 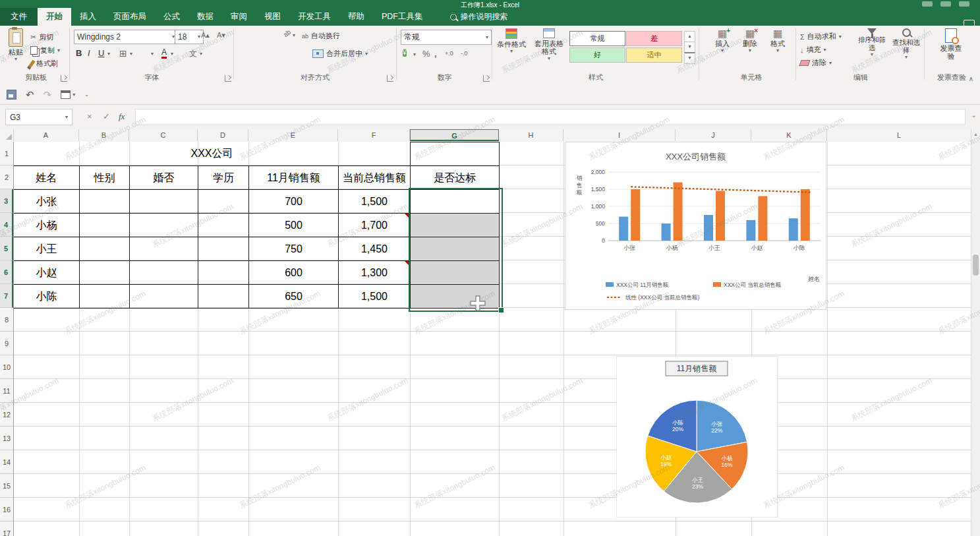 What do you see at coordinates (374, 178) in the screenshot?
I see `cell-F2: 当前总销售额` at bounding box center [374, 178].